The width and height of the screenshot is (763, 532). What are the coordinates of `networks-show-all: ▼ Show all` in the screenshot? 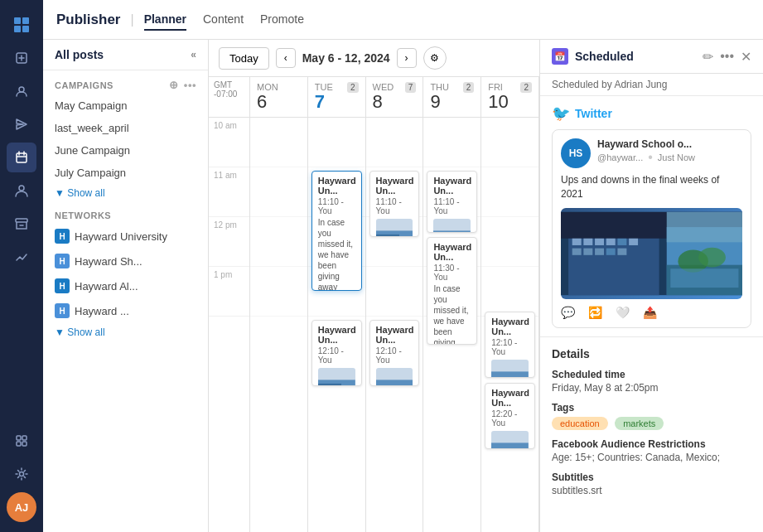 It's located at (126, 332).